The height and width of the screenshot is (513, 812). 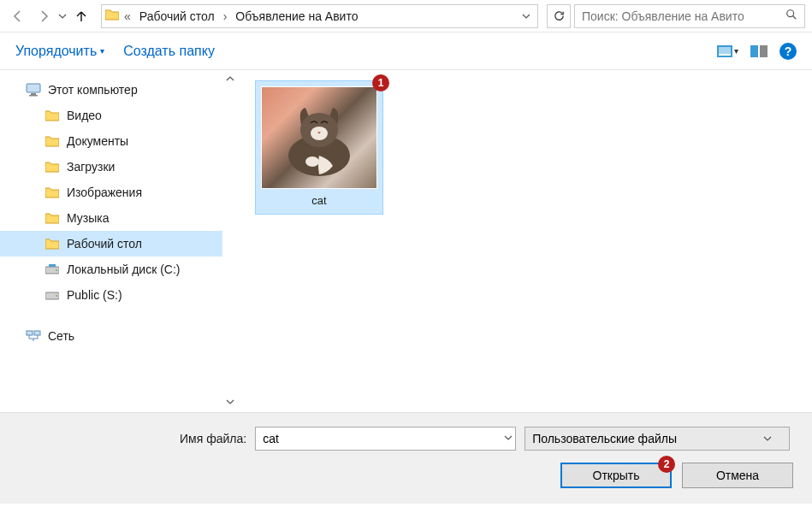 I want to click on breadcrumb-parent: Рабочий стол, so click(x=177, y=16).